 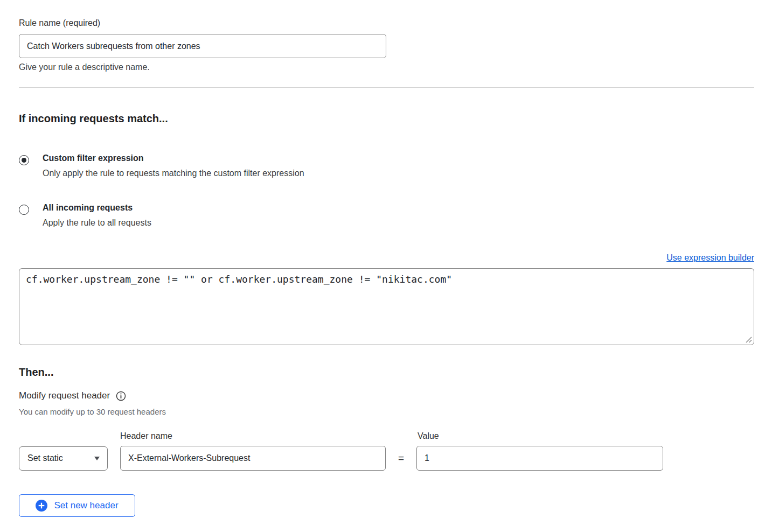 I want to click on radio-option-custom-filter: Custom filter expression Only apply the …, so click(x=399, y=166).